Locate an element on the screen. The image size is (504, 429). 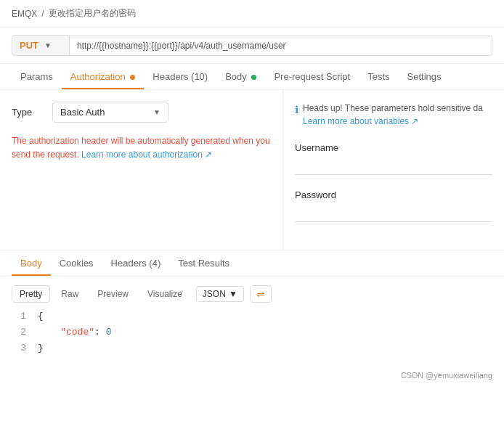
breadcrumb-current: 更改指定用户名的密码 is located at coordinates (92, 13).